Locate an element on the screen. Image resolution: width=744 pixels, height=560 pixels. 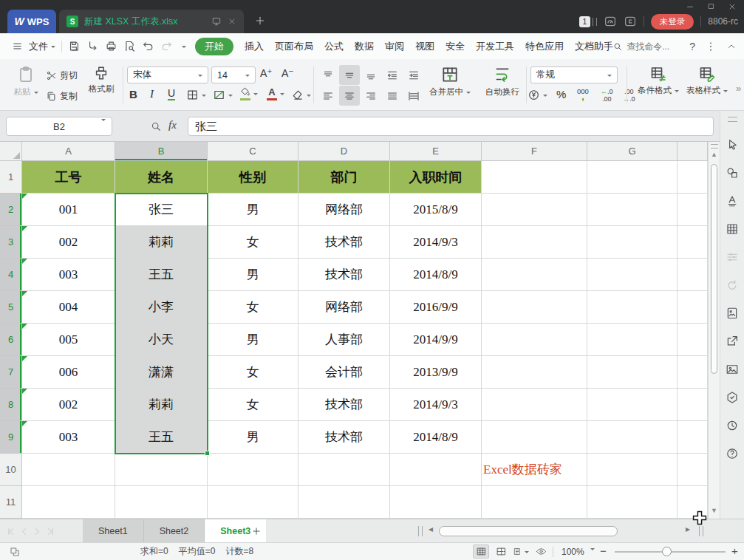
seal-icon is located at coordinates (732, 397).